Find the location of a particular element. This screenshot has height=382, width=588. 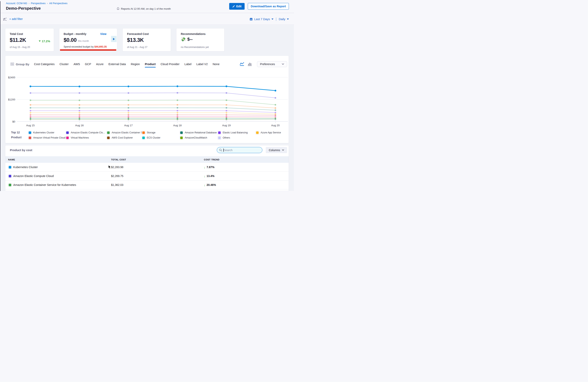

search-input is located at coordinates (240, 150).